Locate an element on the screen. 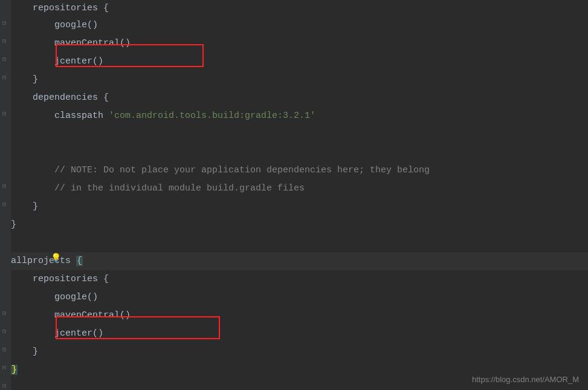 The height and width of the screenshot is (390, 588). watermark-text: https://blog.csdn.net/AMOR_M is located at coordinates (526, 380).